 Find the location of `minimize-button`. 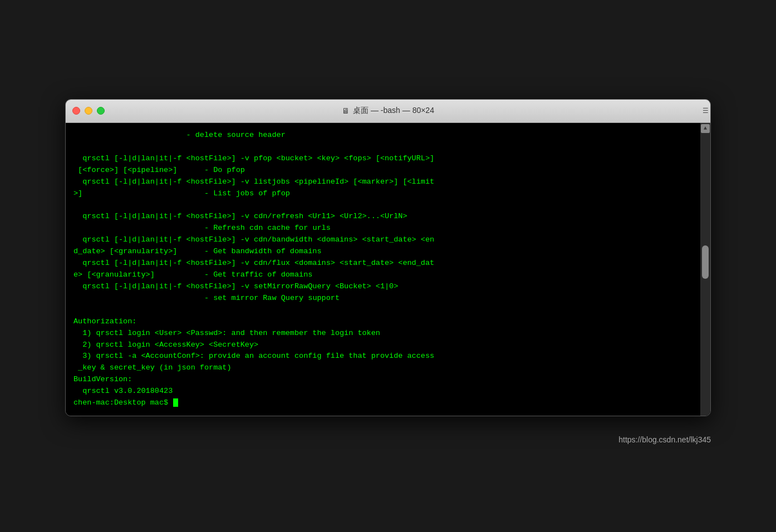

minimize-button is located at coordinates (89, 111).